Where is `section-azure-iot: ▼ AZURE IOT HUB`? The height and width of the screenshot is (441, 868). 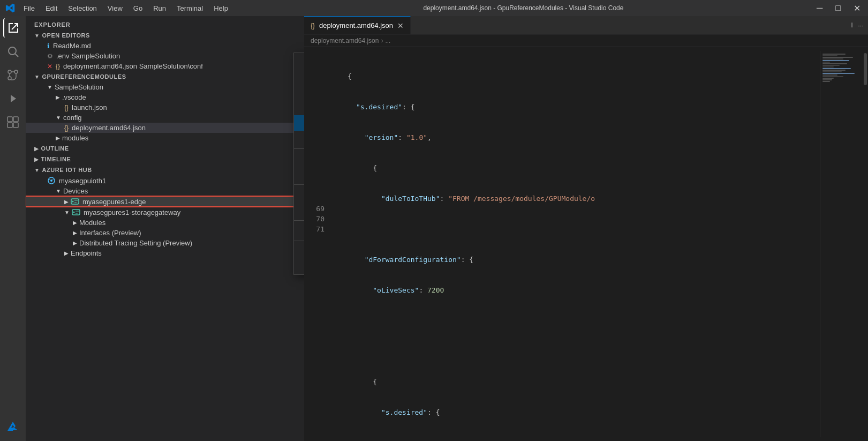
section-azure-iot: ▼ AZURE IOT HUB is located at coordinates (165, 170).